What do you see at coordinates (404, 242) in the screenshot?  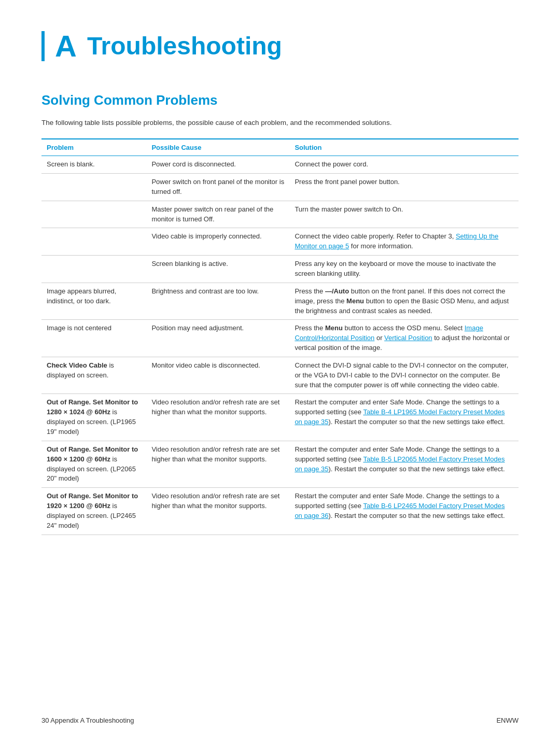 I see `solution-cell: Connect the video cable properly. Refer …` at bounding box center [404, 242].